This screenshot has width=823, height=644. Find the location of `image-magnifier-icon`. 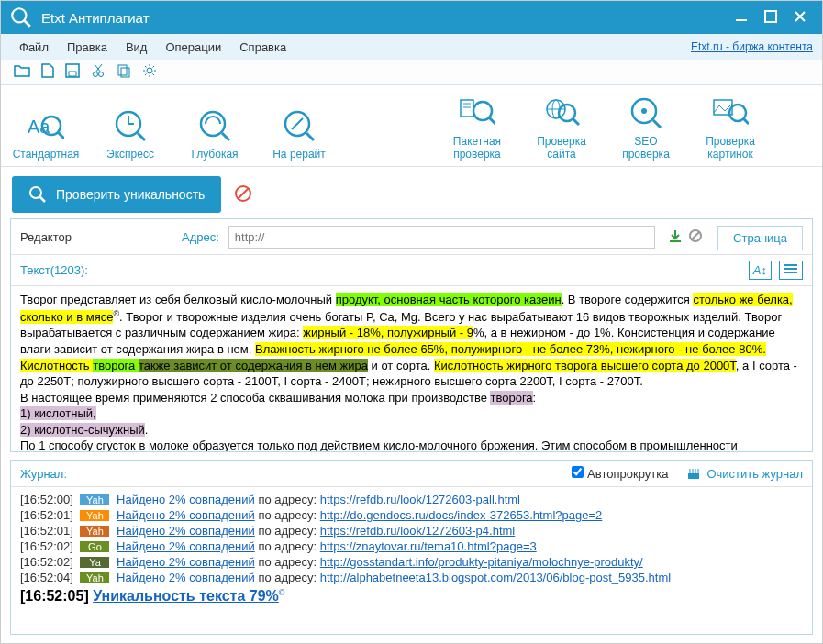

image-magnifier-icon is located at coordinates (730, 113).